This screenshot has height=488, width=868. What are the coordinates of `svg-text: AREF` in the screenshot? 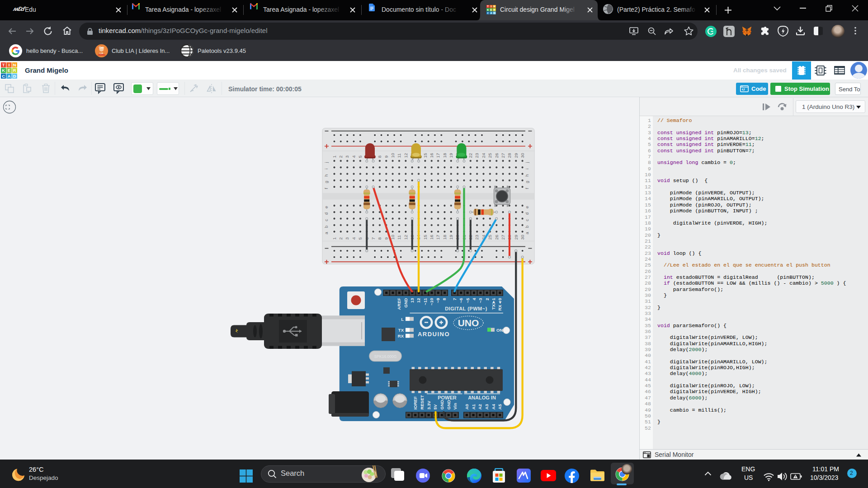 It's located at (399, 304).